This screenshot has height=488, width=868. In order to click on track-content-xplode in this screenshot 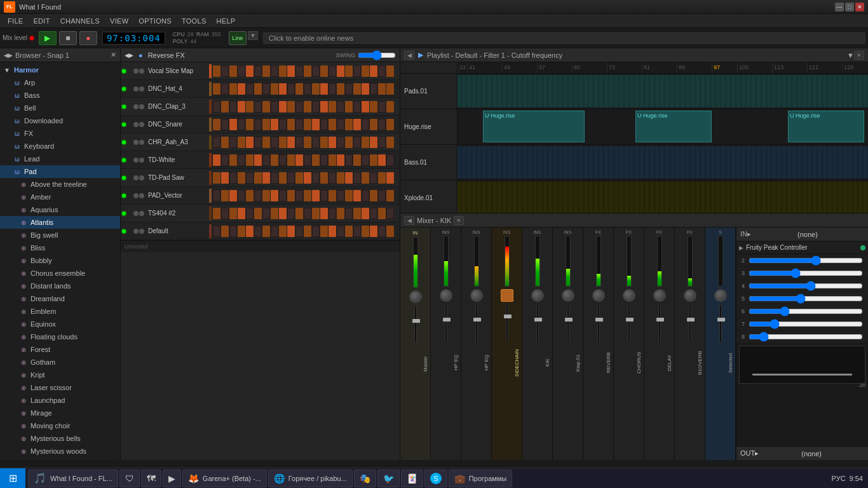, I will do `click(663, 197)`.